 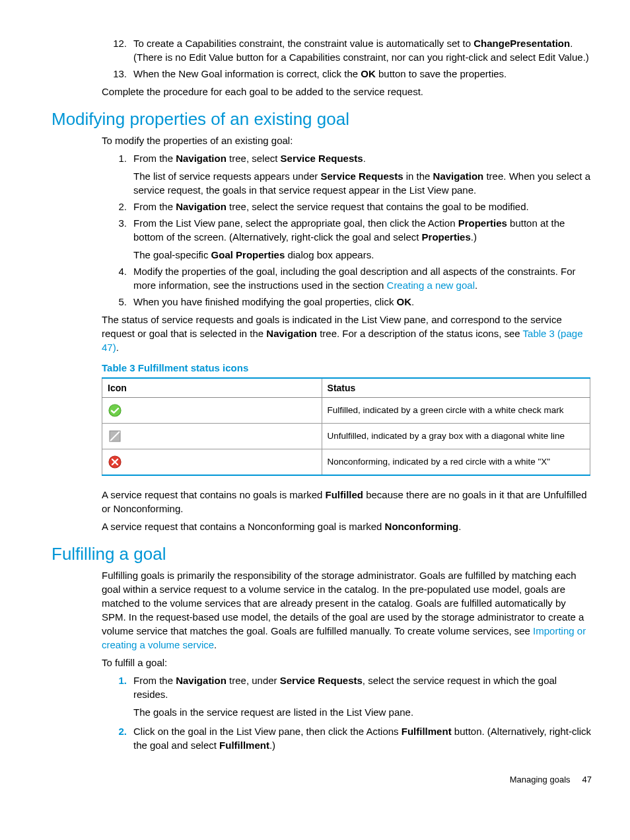 What do you see at coordinates (347, 738) in the screenshot?
I see `list-item: 2. Click on the goal in the List View pa…` at bounding box center [347, 738].